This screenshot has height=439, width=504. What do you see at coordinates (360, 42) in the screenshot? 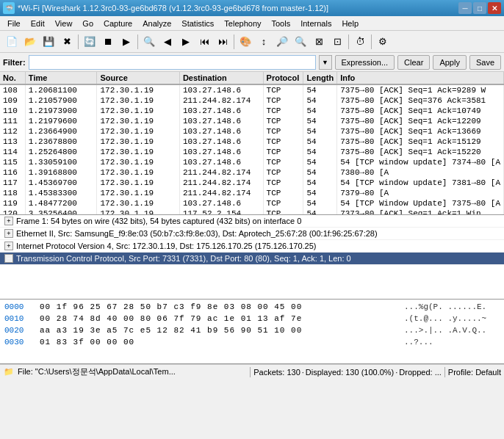
I see `toolbar-time: ⏱` at bounding box center [360, 42].